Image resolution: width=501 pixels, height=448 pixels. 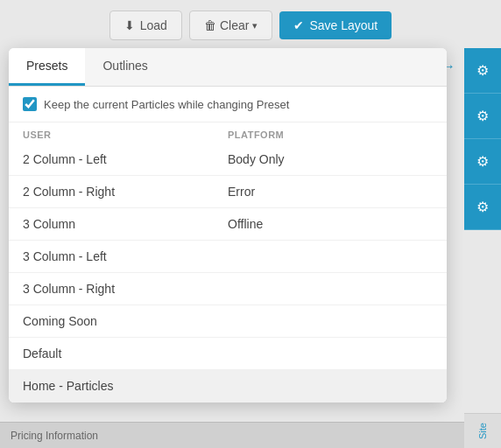 What do you see at coordinates (483, 206) in the screenshot?
I see `gear-icon-4: ⚙` at bounding box center [483, 206].